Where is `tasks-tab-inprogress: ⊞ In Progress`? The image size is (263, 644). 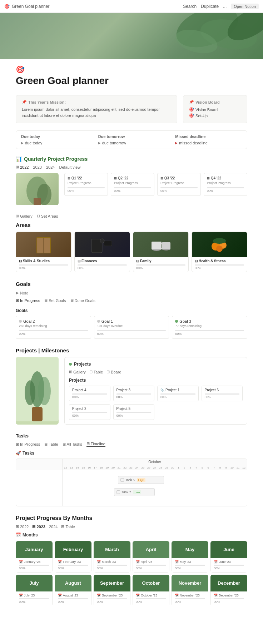
tasks-tab-inprogress: ⊞ In Progress is located at coordinates (28, 445).